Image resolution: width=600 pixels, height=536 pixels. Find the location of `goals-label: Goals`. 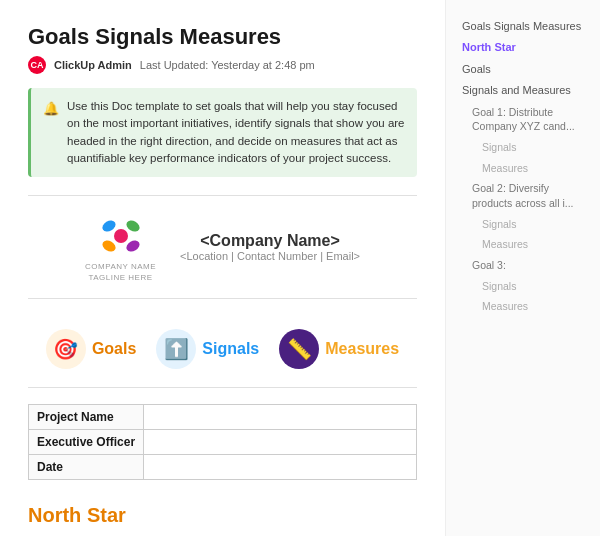

goals-label: Goals is located at coordinates (114, 349).